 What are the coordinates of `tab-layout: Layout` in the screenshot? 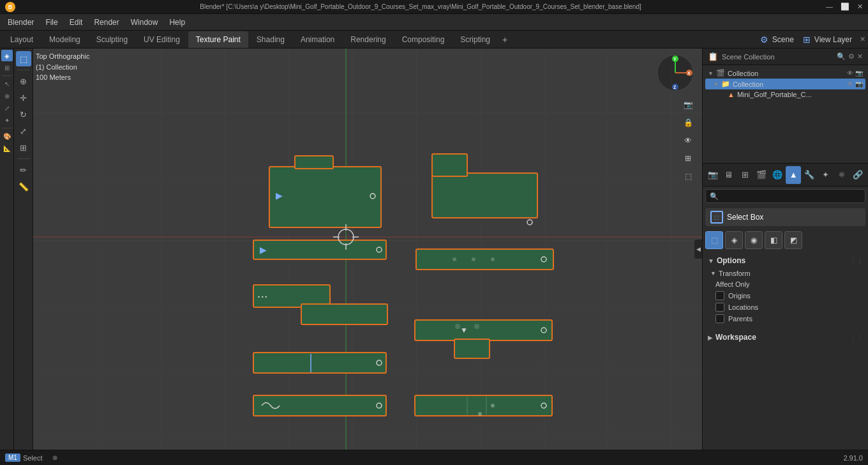 It's located at (22, 40).